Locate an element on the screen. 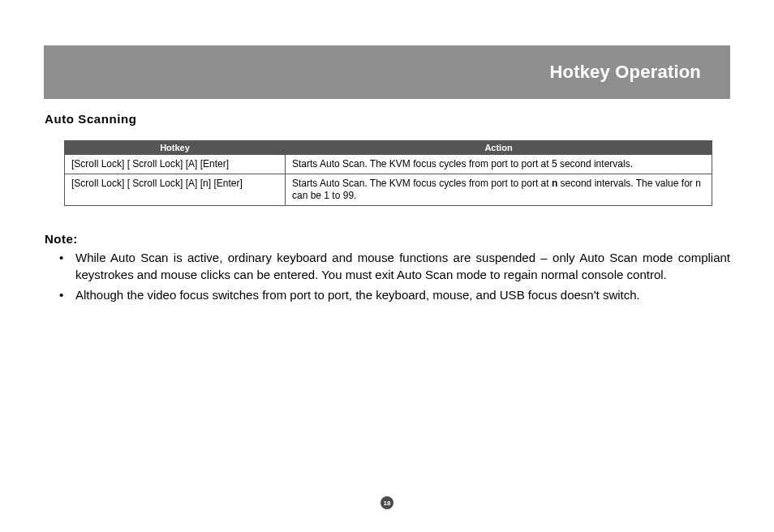 The height and width of the screenshot is (532, 774). cell-hotkey: [Scroll Lock] [ Scroll Lock] [A] [Enter] is located at coordinates (175, 165).